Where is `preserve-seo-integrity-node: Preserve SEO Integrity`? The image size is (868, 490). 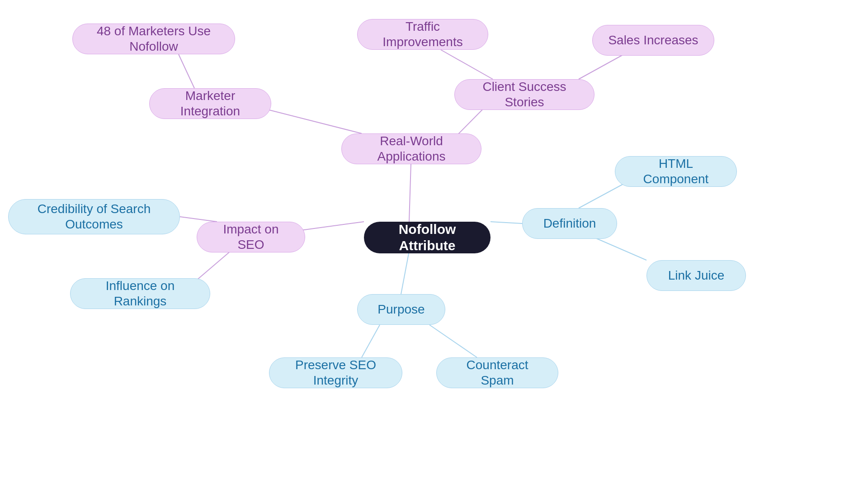
preserve-seo-integrity-node: Preserve SEO Integrity is located at coordinates (335, 373).